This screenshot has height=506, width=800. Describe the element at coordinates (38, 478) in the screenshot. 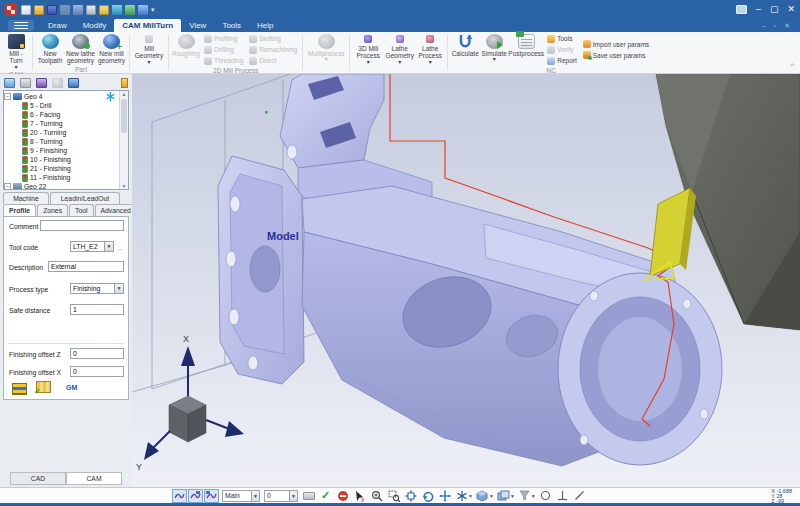

I see `tab-cad: CAD` at that location.